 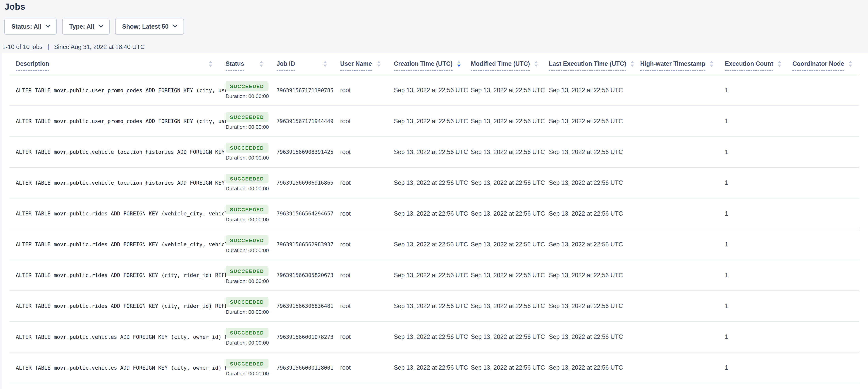 What do you see at coordinates (309, 183) in the screenshot?
I see `job-id-cell: 796391566906916865` at bounding box center [309, 183].